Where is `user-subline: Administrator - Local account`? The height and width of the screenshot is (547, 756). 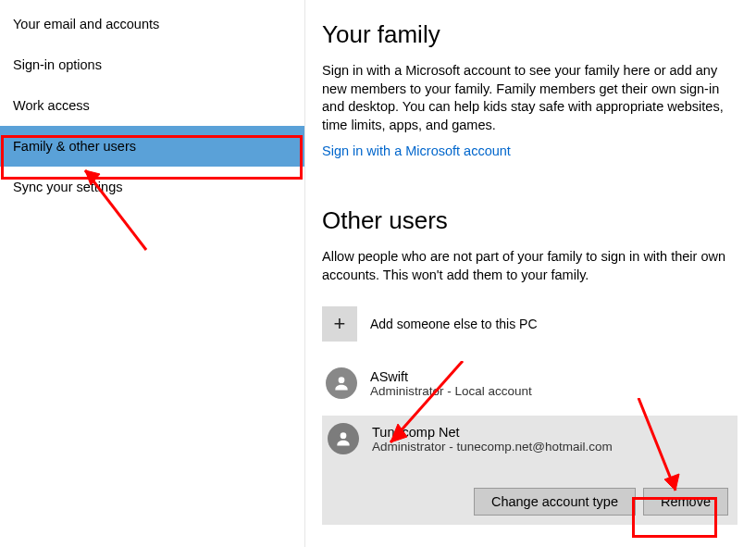 user-subline: Administrator - Local account is located at coordinates (452, 391).